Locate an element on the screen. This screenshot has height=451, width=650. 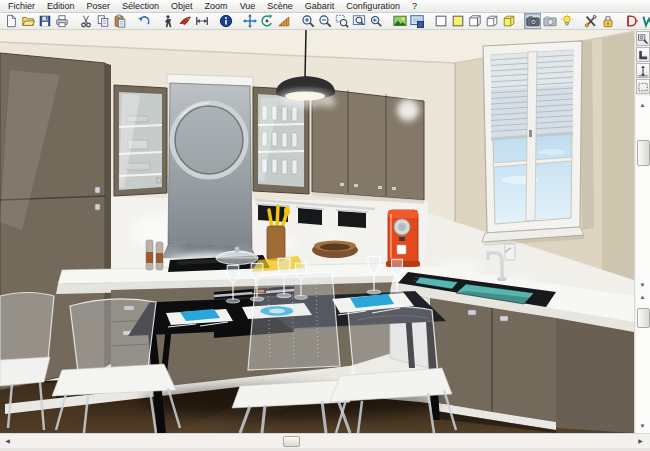
bulb-icon is located at coordinates (567, 21).